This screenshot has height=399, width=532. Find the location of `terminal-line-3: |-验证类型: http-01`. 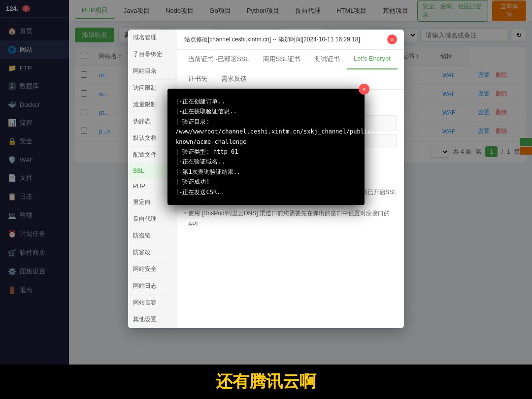

terminal-line-3: |-验证类型: http-01 is located at coordinates (266, 152).